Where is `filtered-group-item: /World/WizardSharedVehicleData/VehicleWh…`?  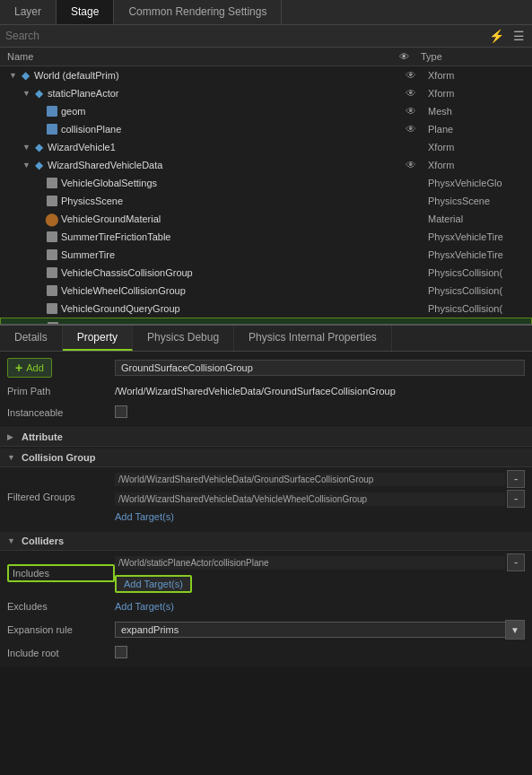 filtered-group-item: /World/WizardSharedVehicleData/VehicleWh… is located at coordinates (319, 499).